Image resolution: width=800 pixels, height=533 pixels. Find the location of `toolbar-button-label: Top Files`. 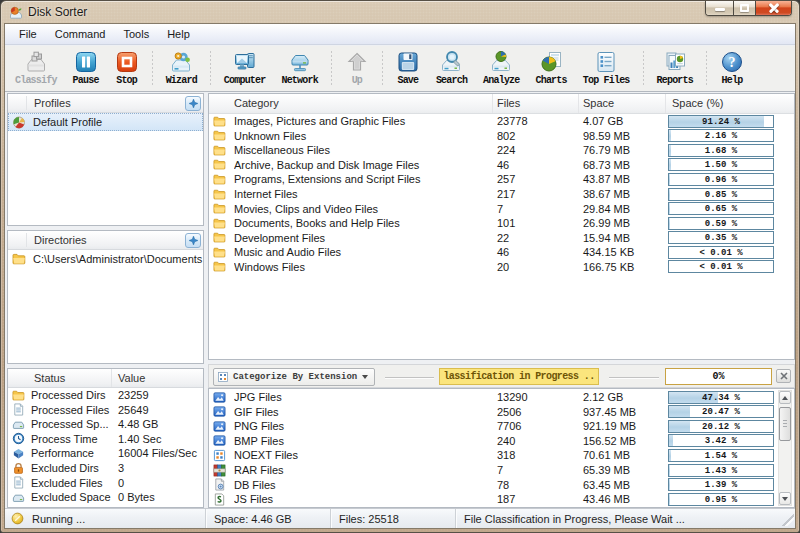

toolbar-button-label: Top Files is located at coordinates (606, 81).